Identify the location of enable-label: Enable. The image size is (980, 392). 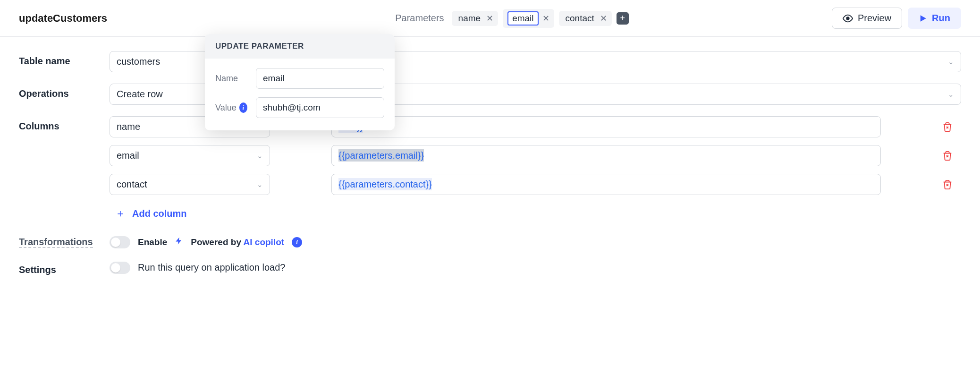
(152, 242).